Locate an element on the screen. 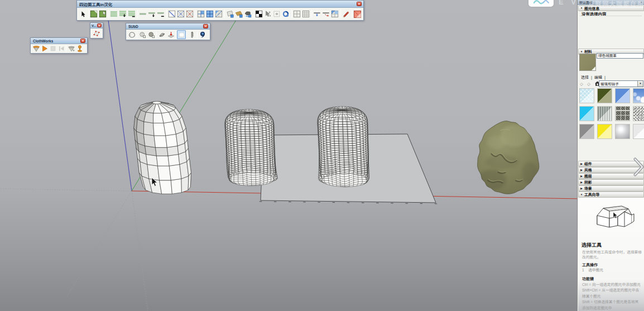 The width and height of the screenshot is (644, 311). quadface-loop-grow-button is located at coordinates (123, 14).